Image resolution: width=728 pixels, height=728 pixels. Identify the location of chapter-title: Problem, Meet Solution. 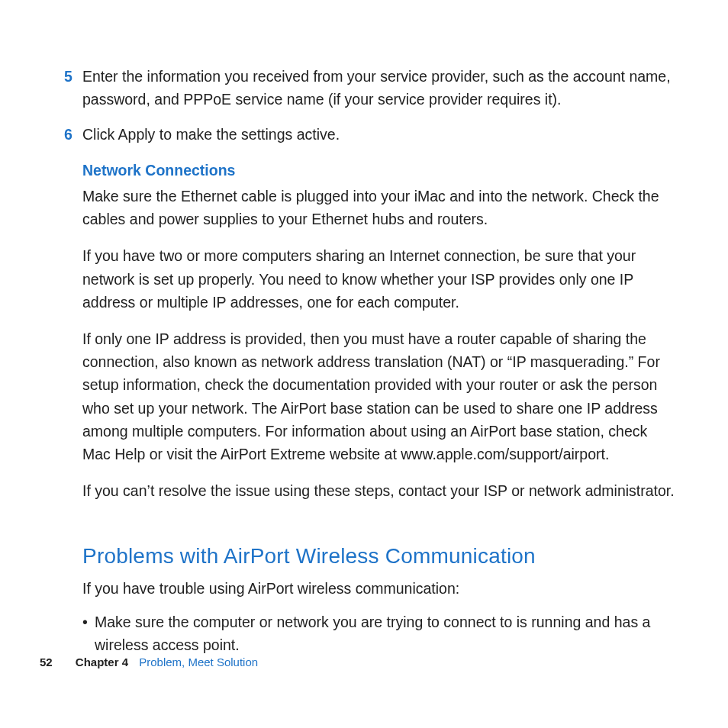
(198, 662).